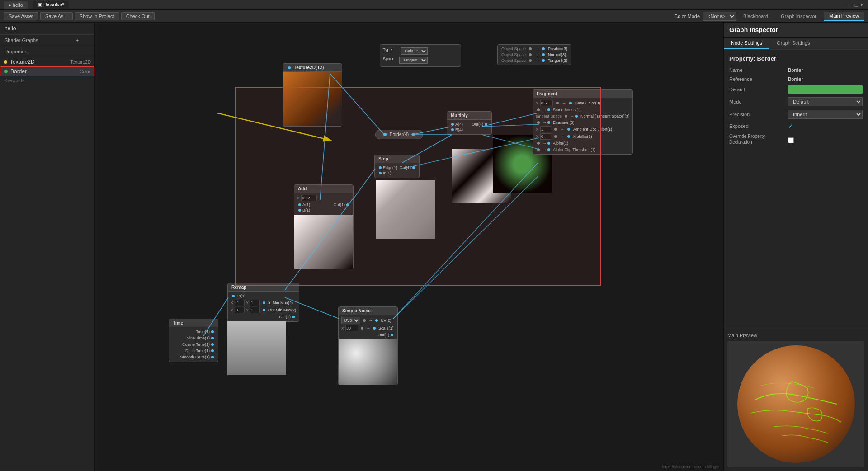 The height and width of the screenshot is (471, 868). I want to click on title-bar: ● hello ▣ Dissolve* ─ □ ✕, so click(434, 5).